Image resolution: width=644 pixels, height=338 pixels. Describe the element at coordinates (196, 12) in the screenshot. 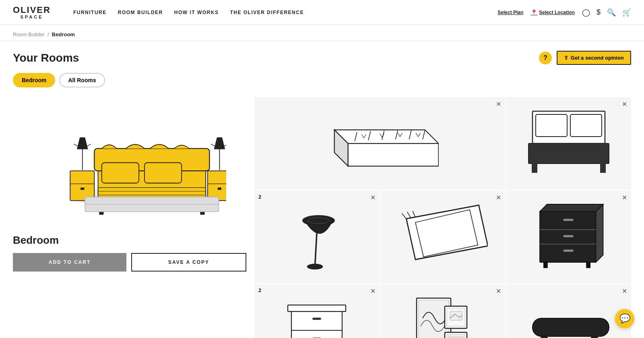

I see `nav-how-it-works: HOW IT WORKS` at that location.